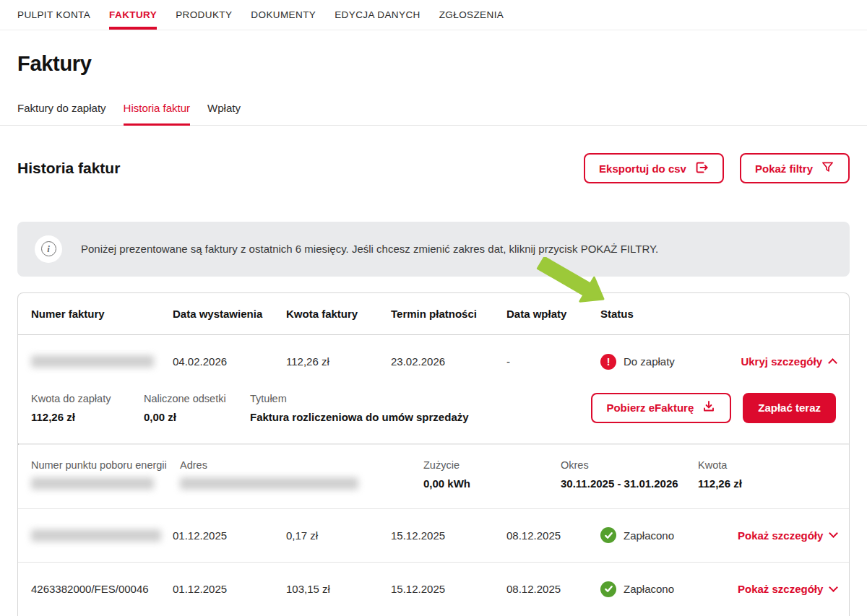 Image resolution: width=867 pixels, height=616 pixels. I want to click on show-filters-button: Pokaż filtry, so click(795, 168).